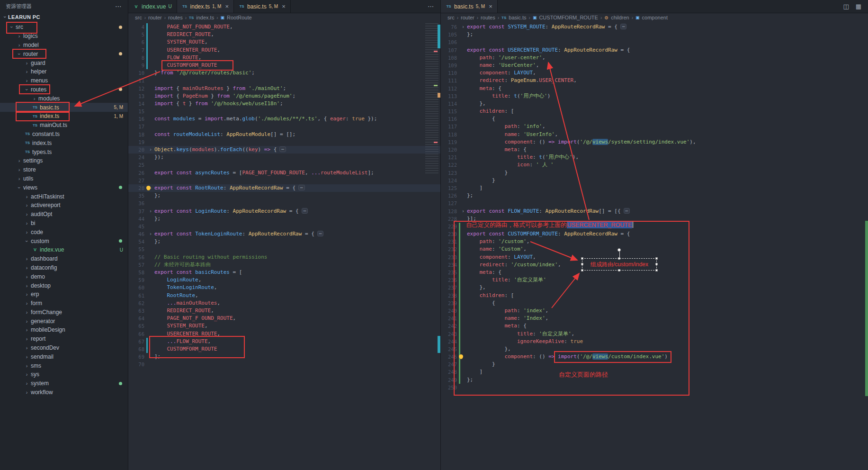 The height and width of the screenshot is (470, 868). I want to click on code-line-241: 241 name: 'Index',, so click(654, 318).